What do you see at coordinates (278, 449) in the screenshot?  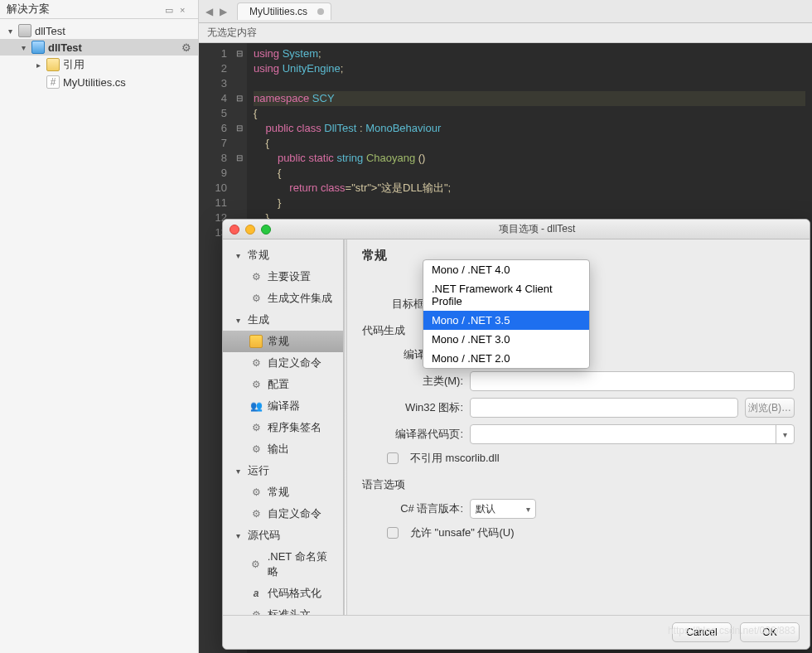 I see `sidebar-item-label: 输出` at bounding box center [278, 449].